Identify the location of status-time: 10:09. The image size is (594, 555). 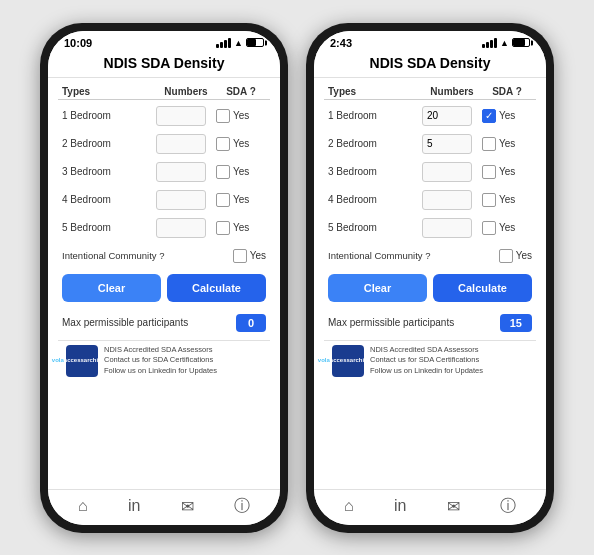
(78, 43).